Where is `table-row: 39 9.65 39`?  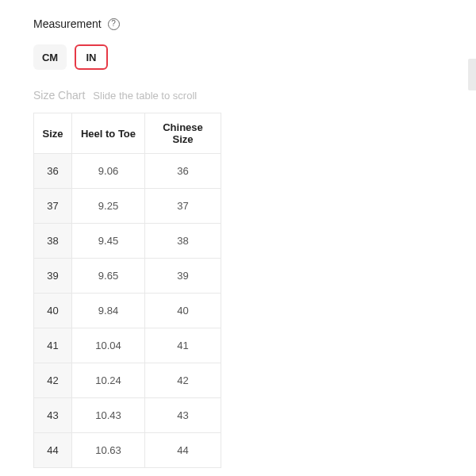
table-row: 39 9.65 39 is located at coordinates (128, 276).